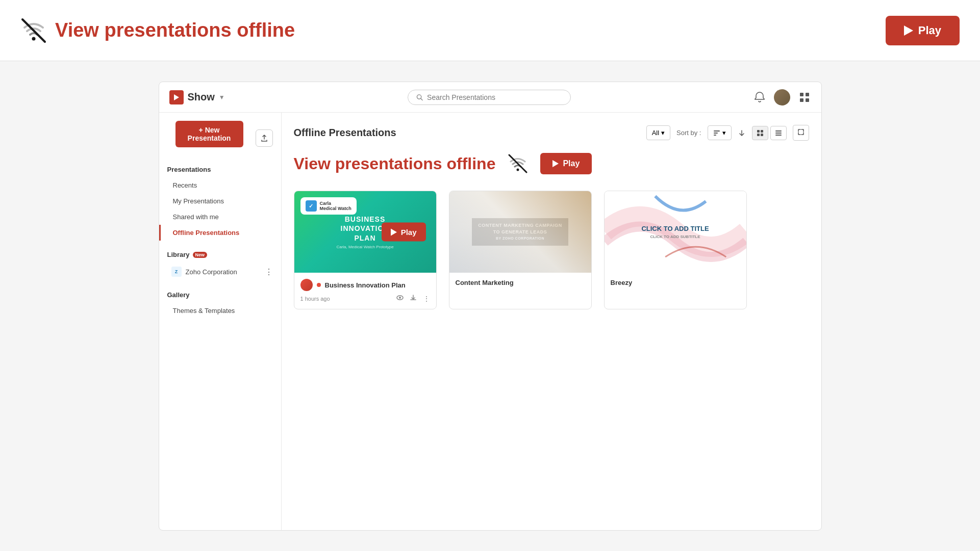  What do you see at coordinates (395, 164) in the screenshot?
I see `offline-banner-text: View presentations offline` at bounding box center [395, 164].